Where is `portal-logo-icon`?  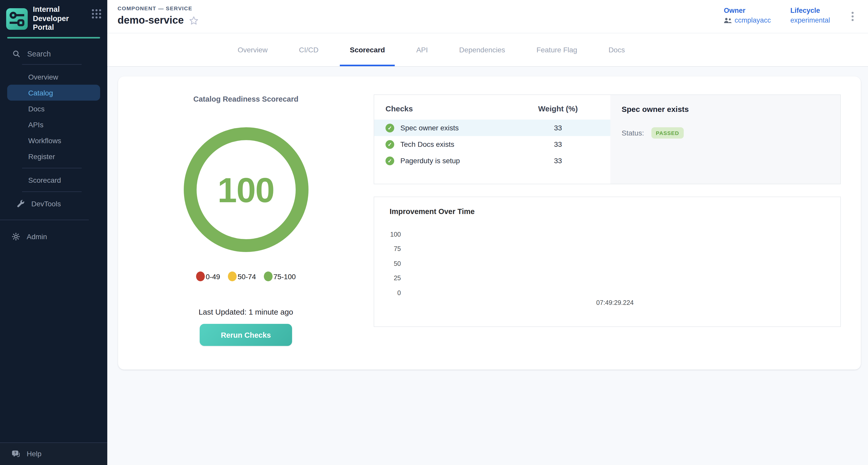
portal-logo-icon is located at coordinates (17, 19).